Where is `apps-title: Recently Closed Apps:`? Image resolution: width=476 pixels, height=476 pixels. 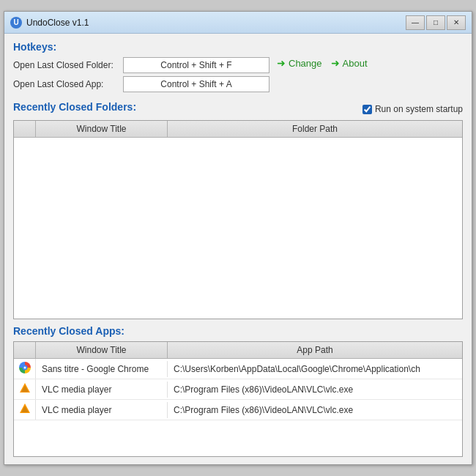
apps-title: Recently Closed Apps: is located at coordinates (238, 331).